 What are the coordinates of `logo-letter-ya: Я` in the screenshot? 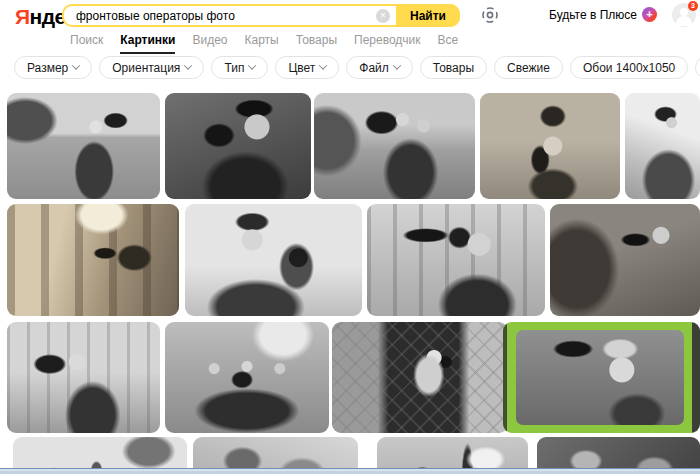 It's located at (22, 16).